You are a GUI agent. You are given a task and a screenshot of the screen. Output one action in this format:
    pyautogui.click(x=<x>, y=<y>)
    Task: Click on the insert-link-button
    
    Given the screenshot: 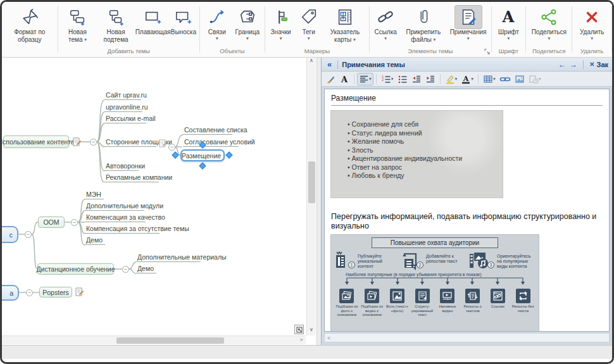 What is the action you would take?
    pyautogui.click(x=505, y=79)
    